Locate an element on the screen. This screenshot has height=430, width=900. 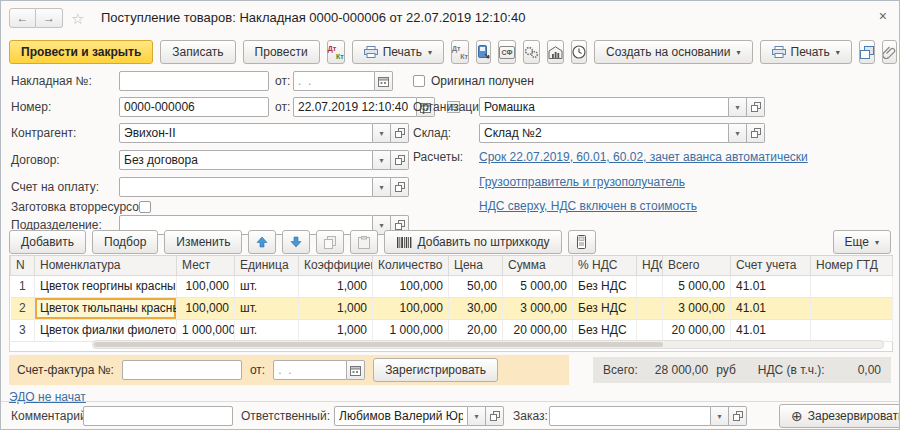
post-button: Провести is located at coordinates (282, 52).